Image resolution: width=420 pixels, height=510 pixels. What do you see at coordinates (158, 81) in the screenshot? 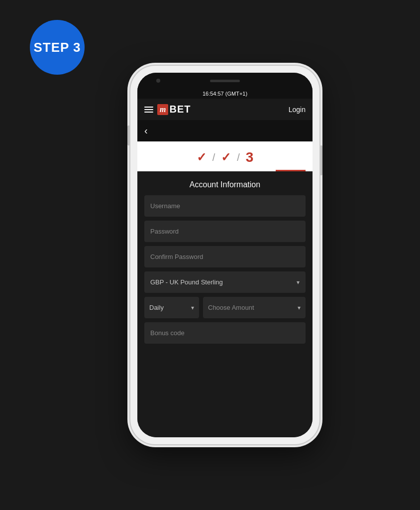
I see `camera-icon` at bounding box center [158, 81].